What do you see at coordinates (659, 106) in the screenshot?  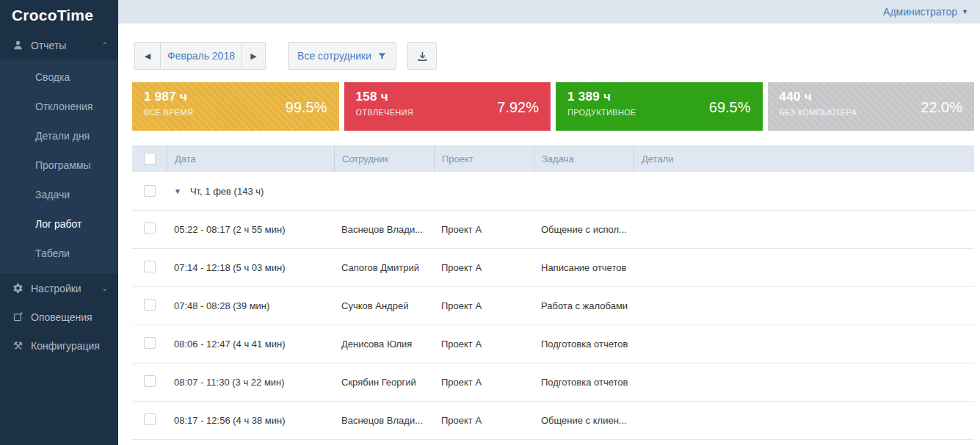 I see `kpi-card-productive: 1 389 ч ПРОДУКТИВНОЕ 69.5%` at bounding box center [659, 106].